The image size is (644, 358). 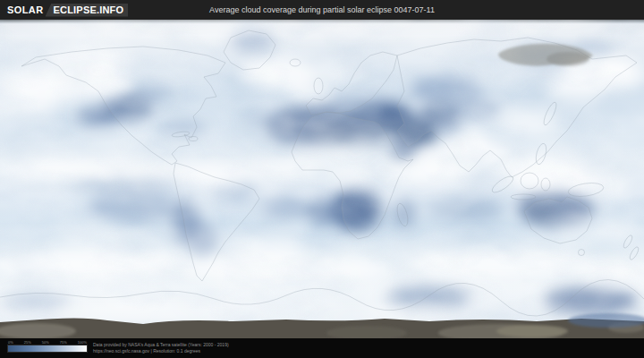 I want to click on logo-text-eclipse-info: ECLIPSE.INFO, so click(x=88, y=11).